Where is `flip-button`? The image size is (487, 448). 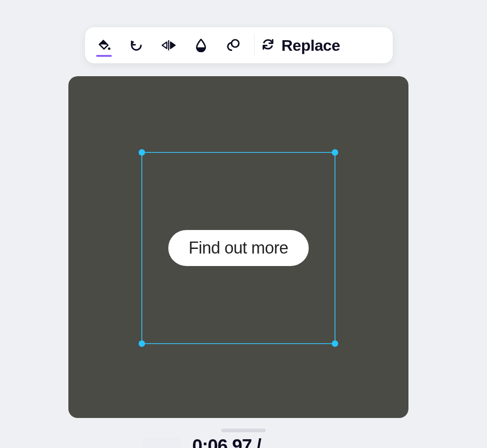
flip-button is located at coordinates (169, 45).